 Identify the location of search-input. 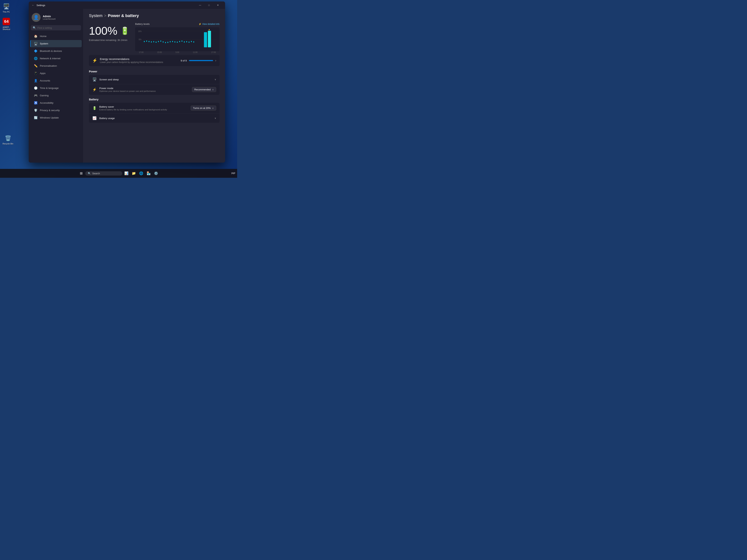
(58, 28).